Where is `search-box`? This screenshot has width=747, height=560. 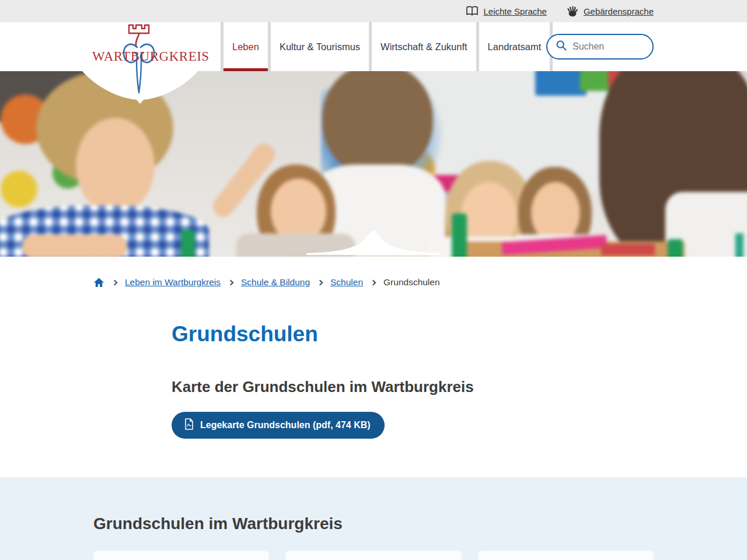 search-box is located at coordinates (600, 47).